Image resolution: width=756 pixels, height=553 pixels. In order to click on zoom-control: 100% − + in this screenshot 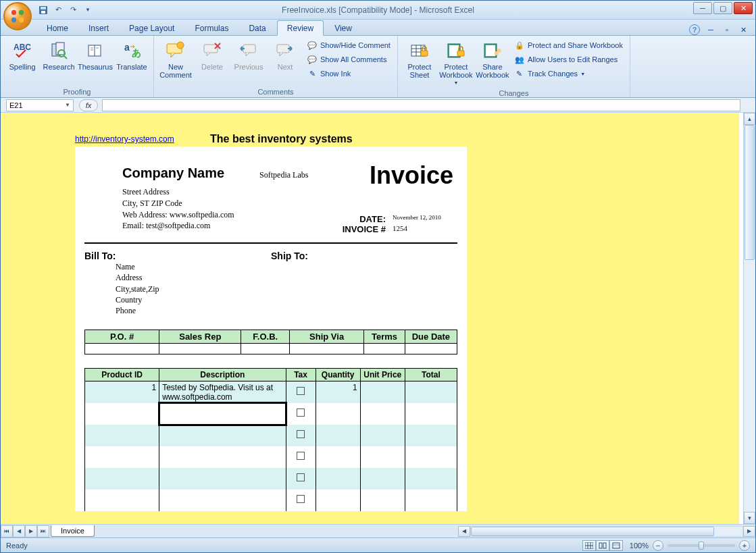, I will do `click(690, 546)`.